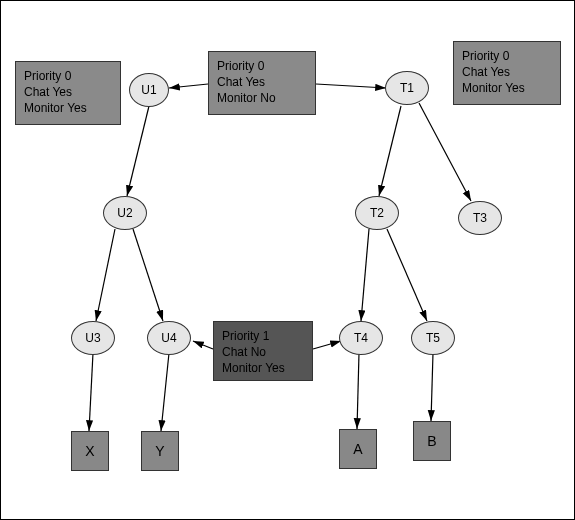 This screenshot has height=520, width=575. Describe the element at coordinates (480, 218) in the screenshot. I see `node-label: T3` at that location.